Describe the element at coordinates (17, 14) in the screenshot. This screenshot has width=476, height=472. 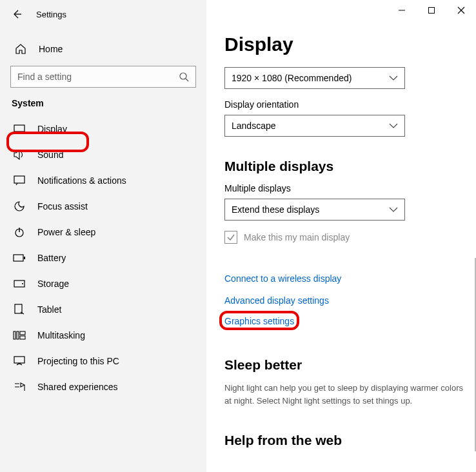
I see `back-button` at that location.